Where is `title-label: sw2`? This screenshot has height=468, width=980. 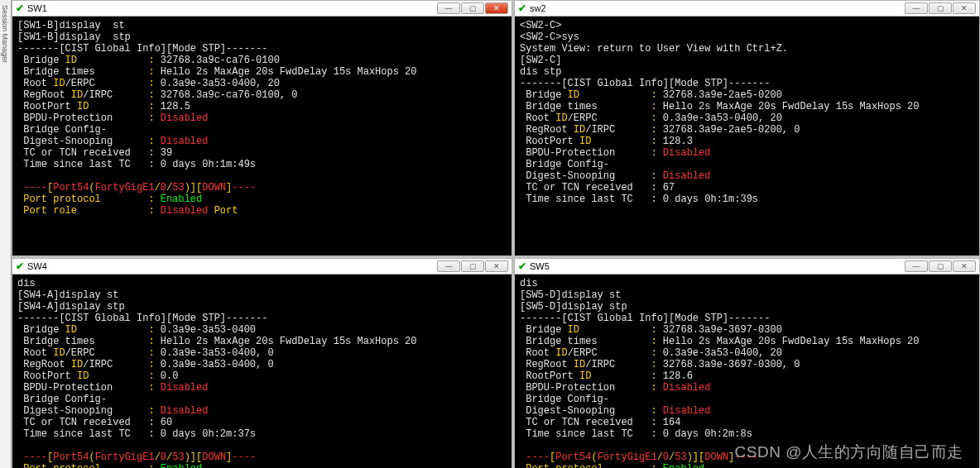
title-label: sw2 is located at coordinates (715, 8).